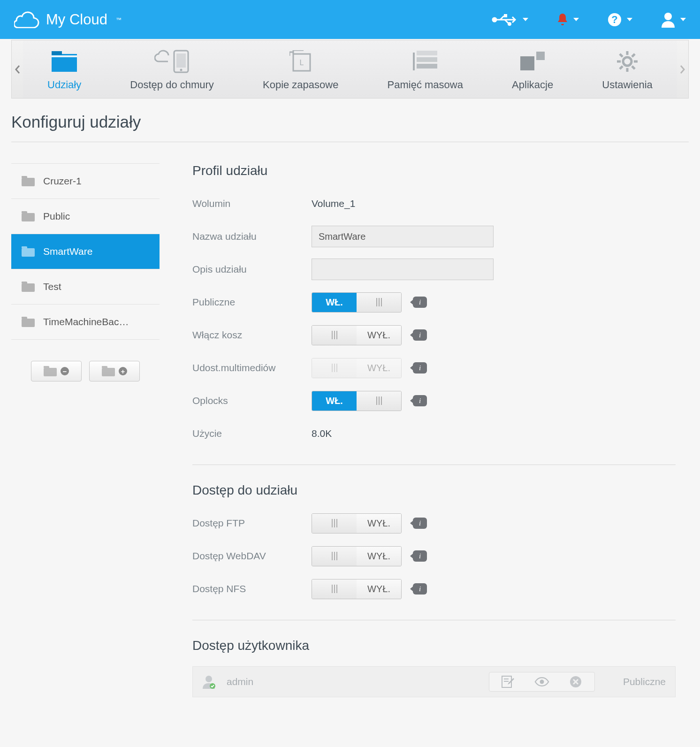  I want to click on alerts-menu, so click(568, 20).